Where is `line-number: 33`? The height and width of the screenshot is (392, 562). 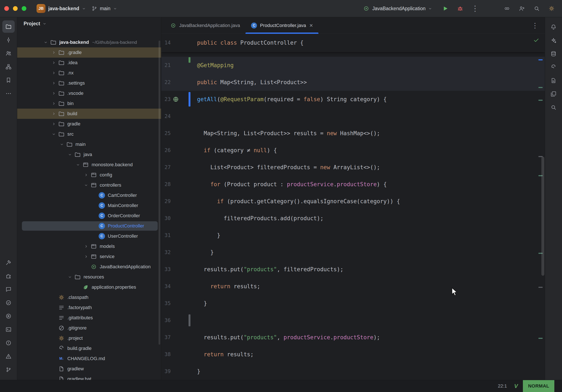 line-number: 33 is located at coordinates (166, 269).